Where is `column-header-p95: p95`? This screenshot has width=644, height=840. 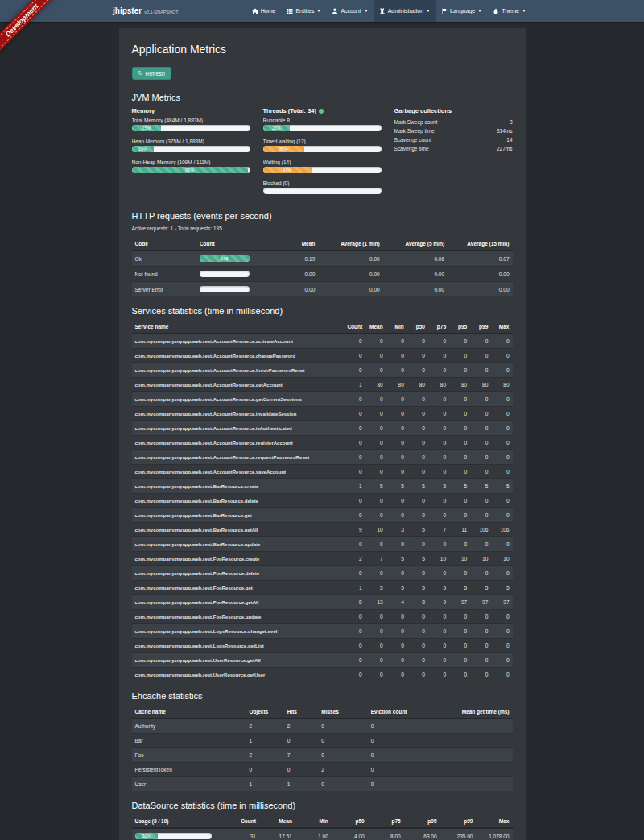 column-header-p95: p95 is located at coordinates (422, 821).